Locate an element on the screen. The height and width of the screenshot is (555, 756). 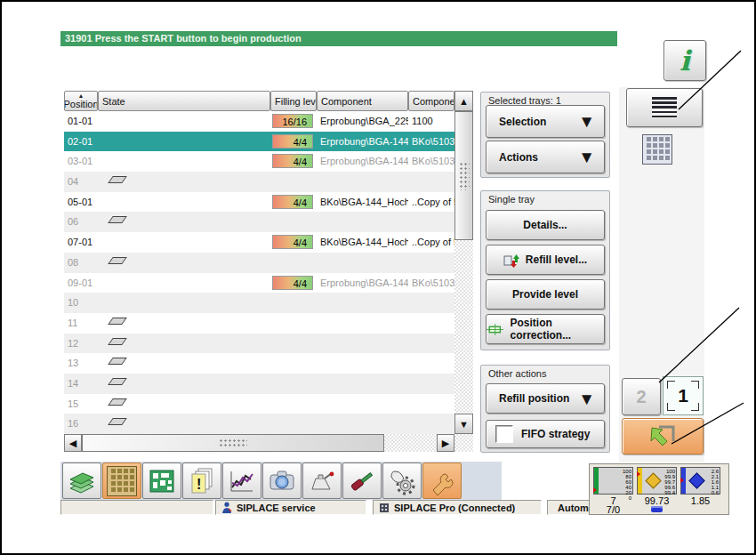
cell-position: 08 is located at coordinates (81, 263).